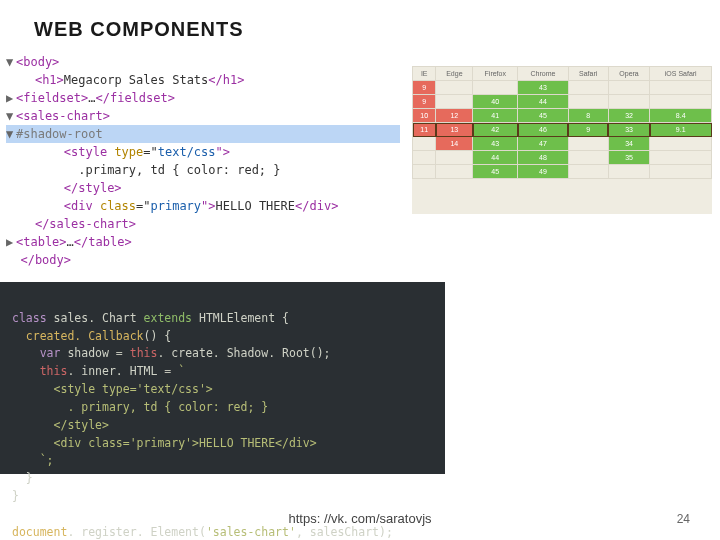 The height and width of the screenshot is (540, 720). I want to click on compat-row: 444835, so click(562, 158).